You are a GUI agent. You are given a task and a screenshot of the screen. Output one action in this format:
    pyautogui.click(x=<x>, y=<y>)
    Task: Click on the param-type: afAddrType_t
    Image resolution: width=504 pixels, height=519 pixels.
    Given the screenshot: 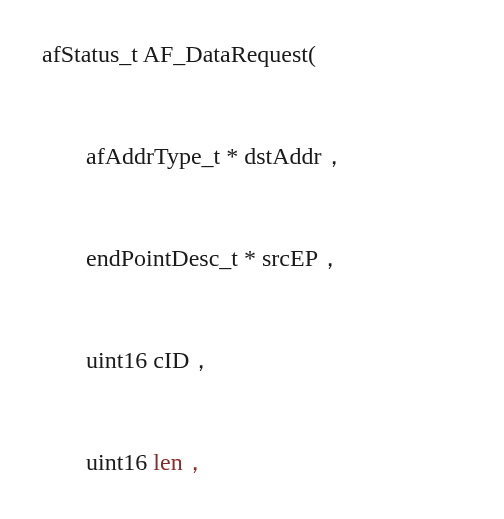 What is the action you would take?
    pyautogui.click(x=153, y=156)
    